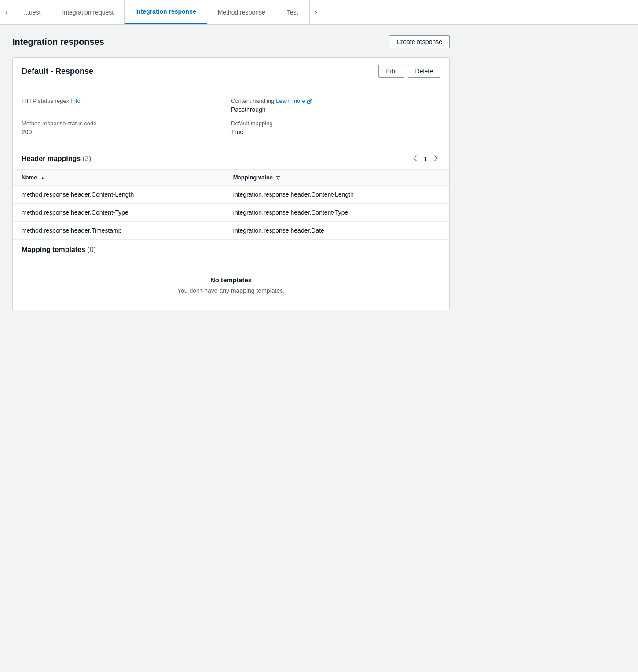  What do you see at coordinates (231, 280) in the screenshot?
I see `empty-state-title: No templates` at bounding box center [231, 280].